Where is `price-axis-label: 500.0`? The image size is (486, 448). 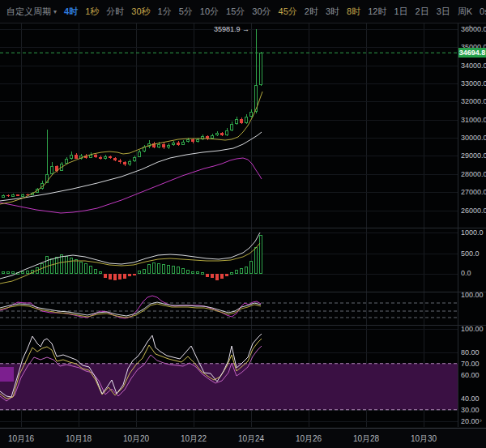
price-axis-label: 500.0 is located at coordinates (470, 254).